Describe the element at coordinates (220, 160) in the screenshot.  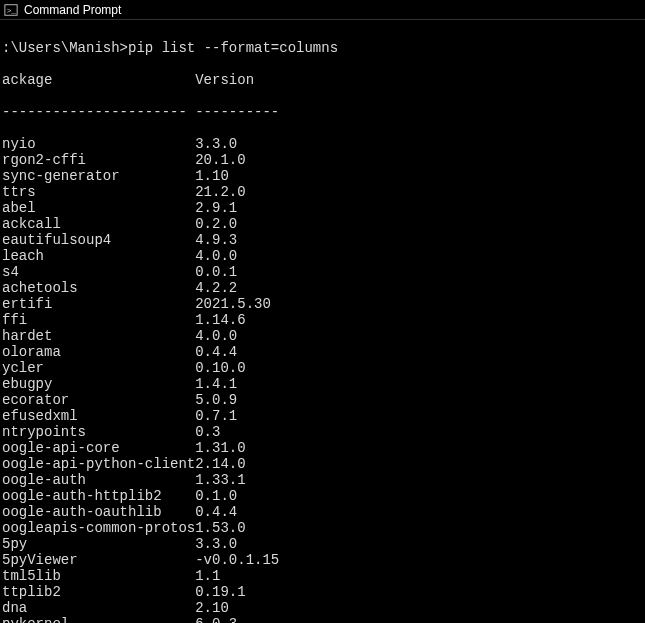
I see `package-version: 20.1.0` at that location.